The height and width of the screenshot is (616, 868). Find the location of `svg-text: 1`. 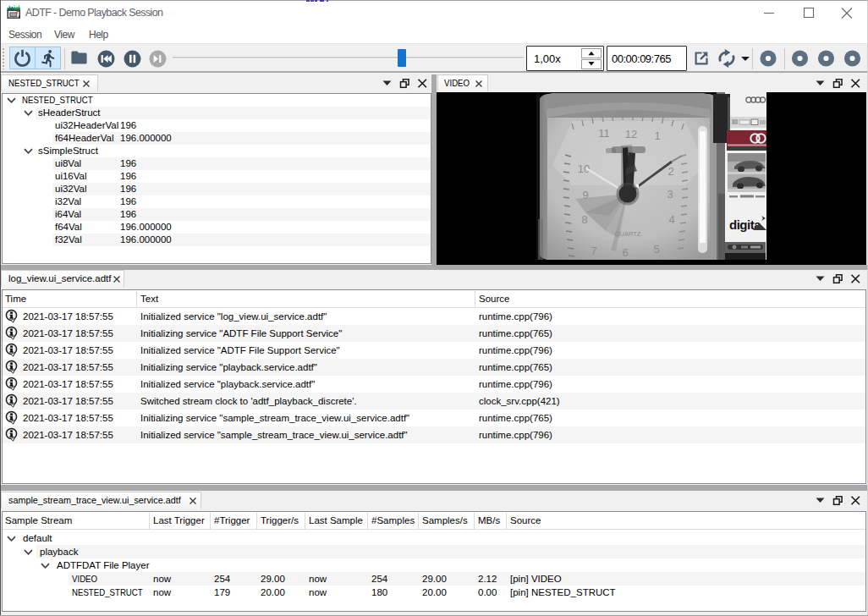

svg-text: 1 is located at coordinates (656, 135).